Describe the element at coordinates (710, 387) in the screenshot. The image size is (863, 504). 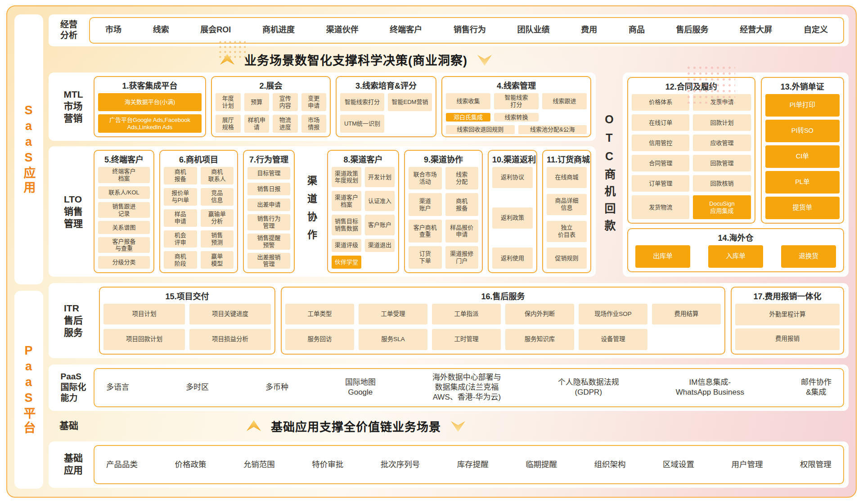
I see `paas-capability-item: IM信息集成- WhatsApp Business` at that location.